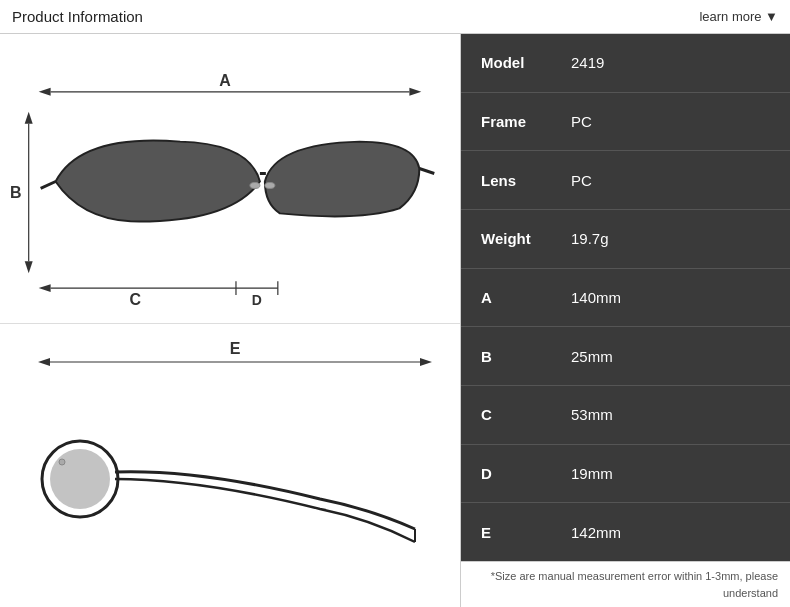  I want to click on svg-text: C, so click(136, 300).